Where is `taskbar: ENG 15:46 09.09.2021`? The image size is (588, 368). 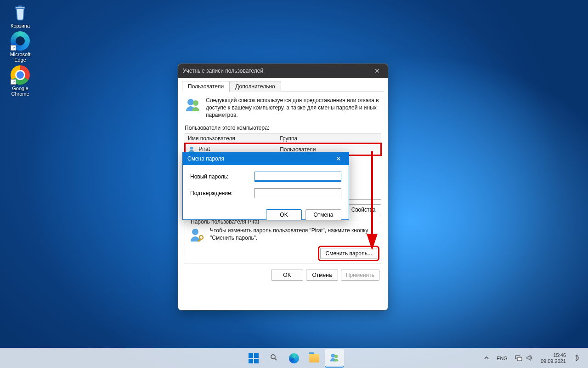
taskbar: ENG 15:46 09.09.2021 is located at coordinates (294, 358).